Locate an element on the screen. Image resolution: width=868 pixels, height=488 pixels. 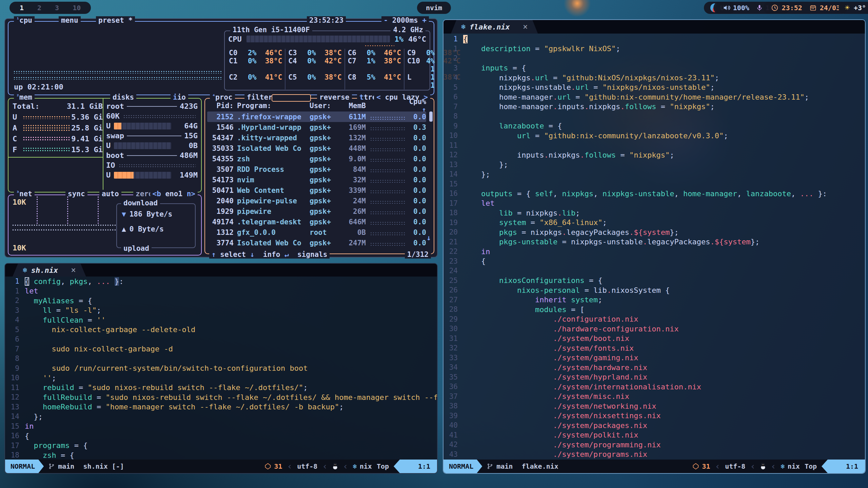
proc-scrollbar-thumb is located at coordinates (431, 117).